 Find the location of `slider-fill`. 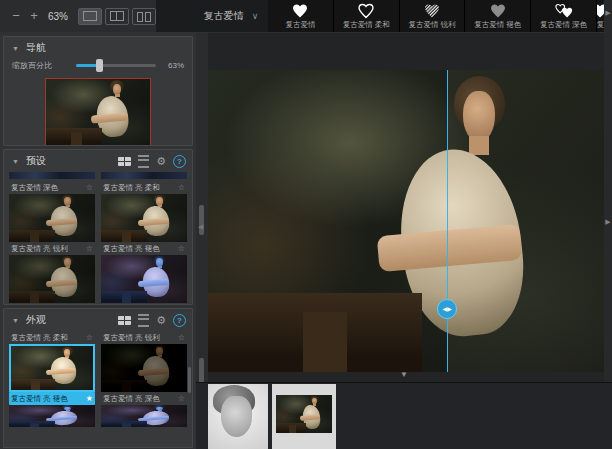

slider-fill is located at coordinates (87, 66).